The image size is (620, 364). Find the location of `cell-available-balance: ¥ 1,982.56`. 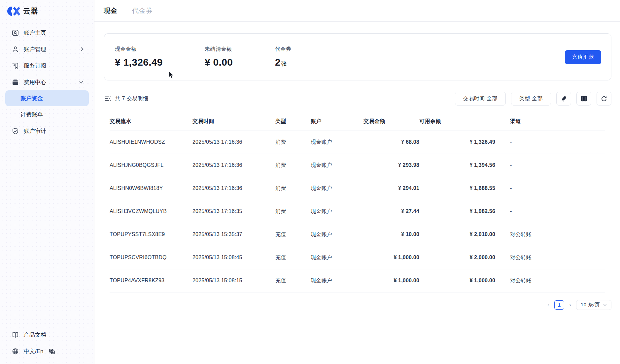

cell-available-balance: ¥ 1,982.56 is located at coordinates (457, 211).